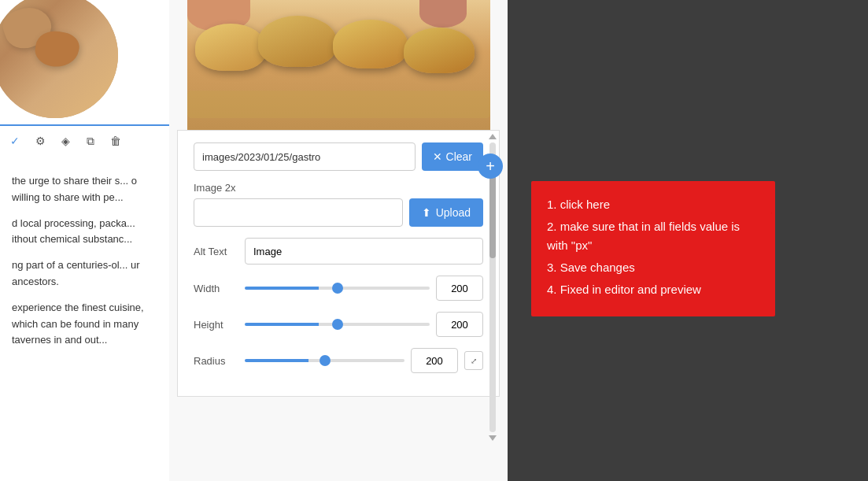  What do you see at coordinates (653, 290) in the screenshot?
I see `tooltip-line-4: 4. Fixed in editor and preview` at bounding box center [653, 290].